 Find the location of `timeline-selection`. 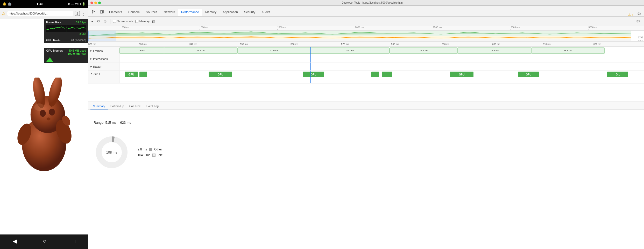

timeline-selection is located at coordinates (102, 36).